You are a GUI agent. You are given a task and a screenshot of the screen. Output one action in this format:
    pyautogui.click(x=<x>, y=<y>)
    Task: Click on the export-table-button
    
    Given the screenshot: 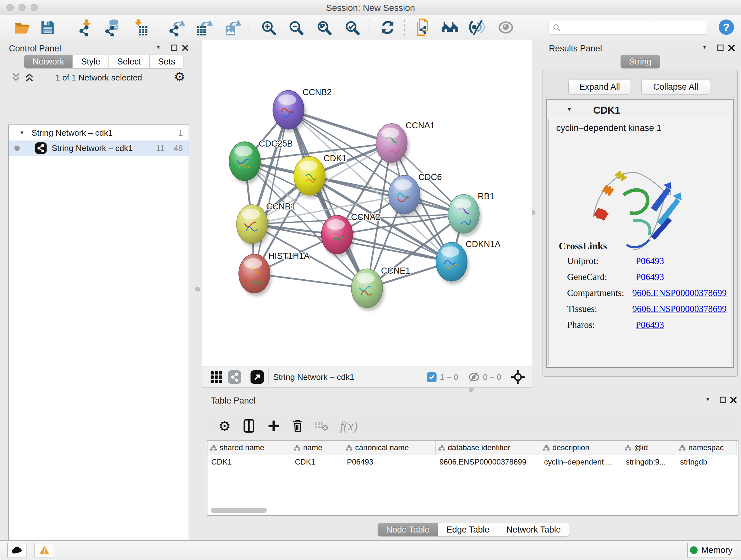 What is the action you would take?
    pyautogui.click(x=204, y=27)
    